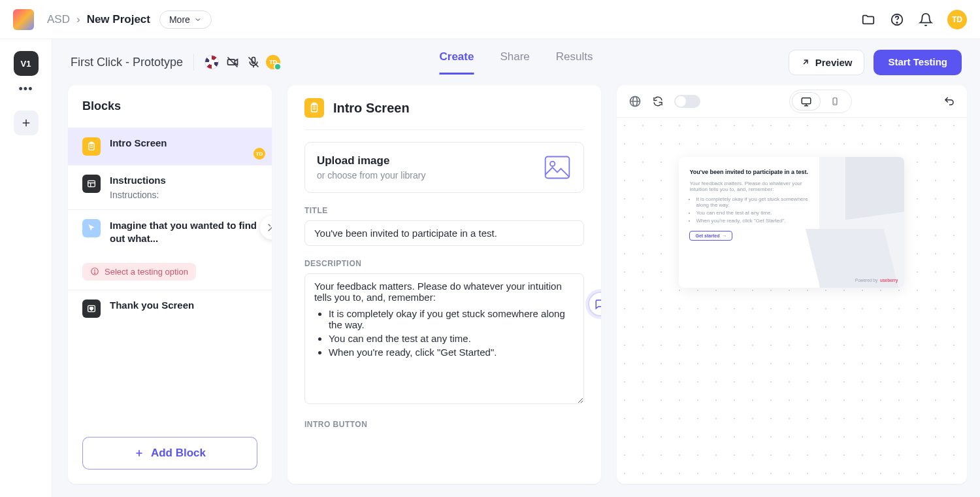 The image size is (980, 497). What do you see at coordinates (457, 63) in the screenshot?
I see `tab-create: Create` at bounding box center [457, 63].